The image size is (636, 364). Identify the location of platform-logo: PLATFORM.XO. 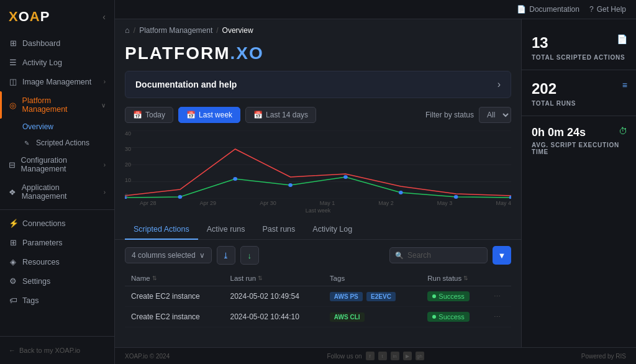
(318, 53).